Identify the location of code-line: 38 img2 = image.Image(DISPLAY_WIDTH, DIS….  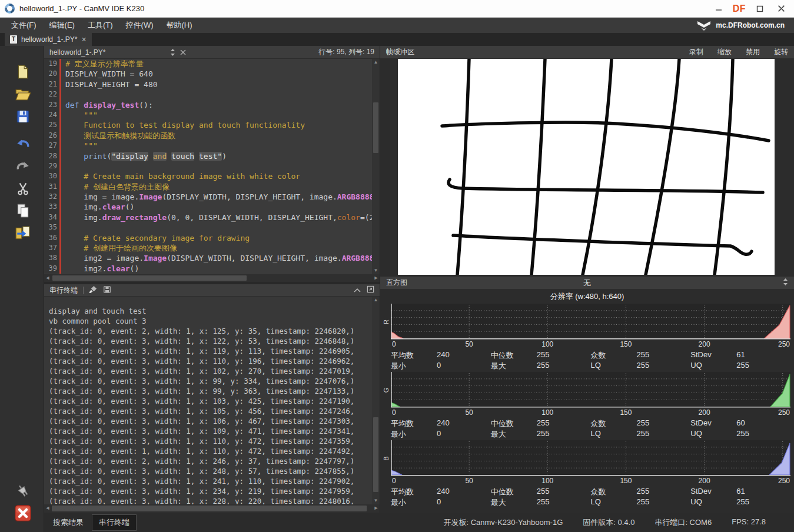
(208, 258).